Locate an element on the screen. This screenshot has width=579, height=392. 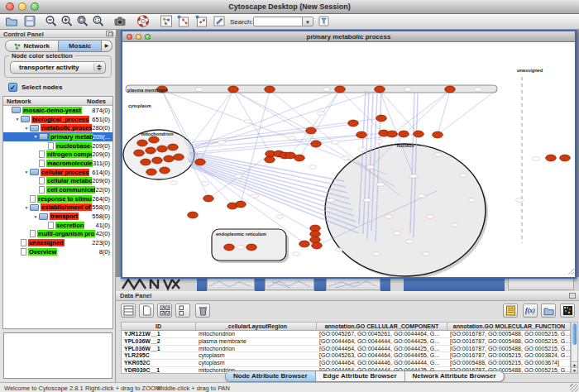
network-window-titlebar: primary metabolic process is located at coordinates (349, 36).